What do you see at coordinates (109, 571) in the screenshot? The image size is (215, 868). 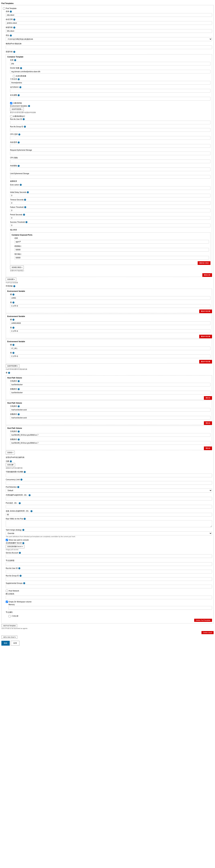 I see `run-as-uid-input` at bounding box center [109, 571].